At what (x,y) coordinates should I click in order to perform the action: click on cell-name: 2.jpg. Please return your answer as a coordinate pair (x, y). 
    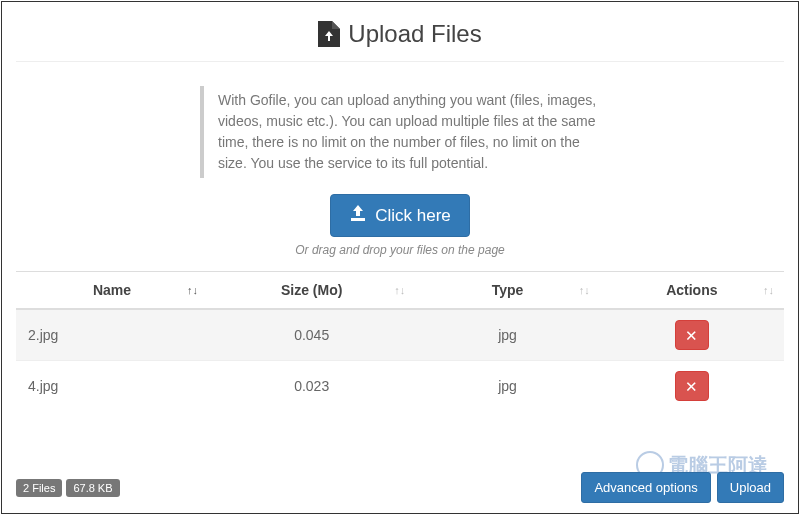
    Looking at the image, I should click on (112, 335).